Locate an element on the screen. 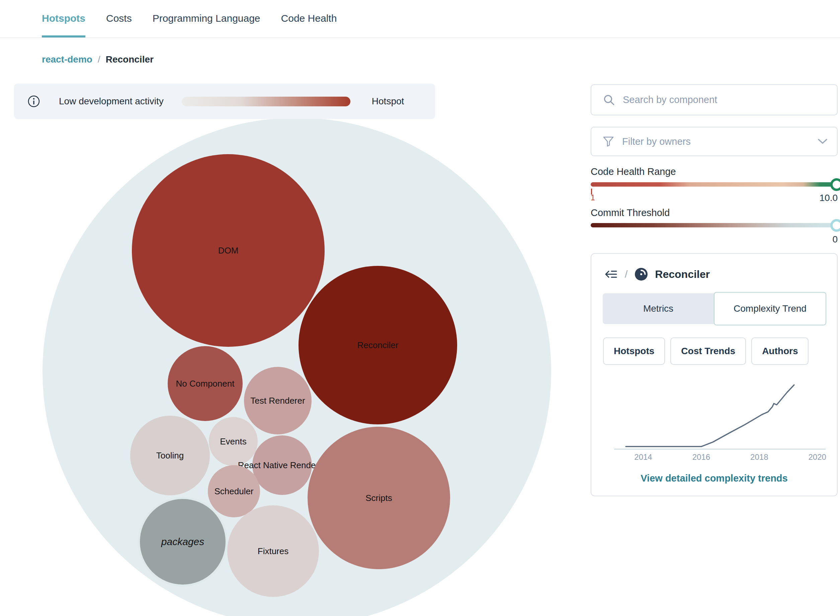  bubble-packages: packages is located at coordinates (183, 542).